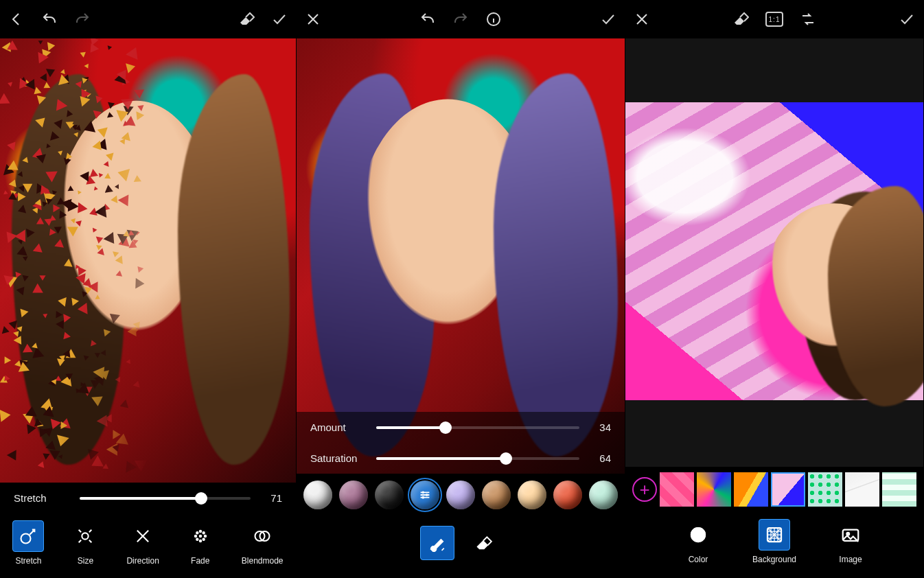 The image size is (924, 578). I want to click on tab-label: Image, so click(850, 559).